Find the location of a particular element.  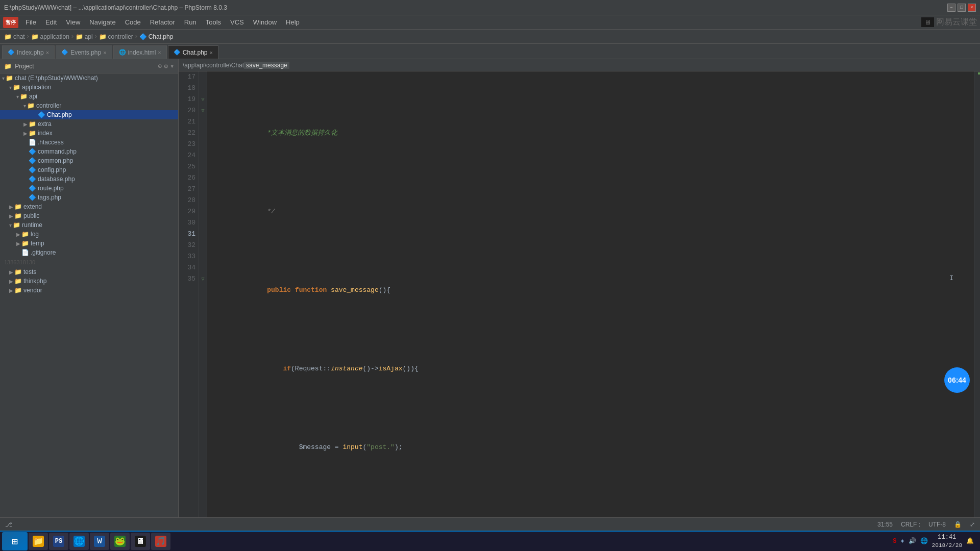

window-controls: − □ × is located at coordinates (962, 8).